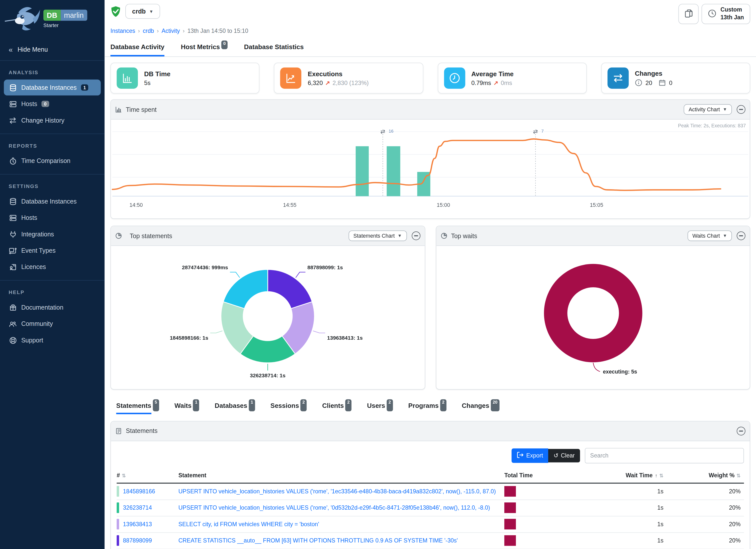 The image size is (756, 549). I want to click on tab-badge: 5, so click(156, 405).